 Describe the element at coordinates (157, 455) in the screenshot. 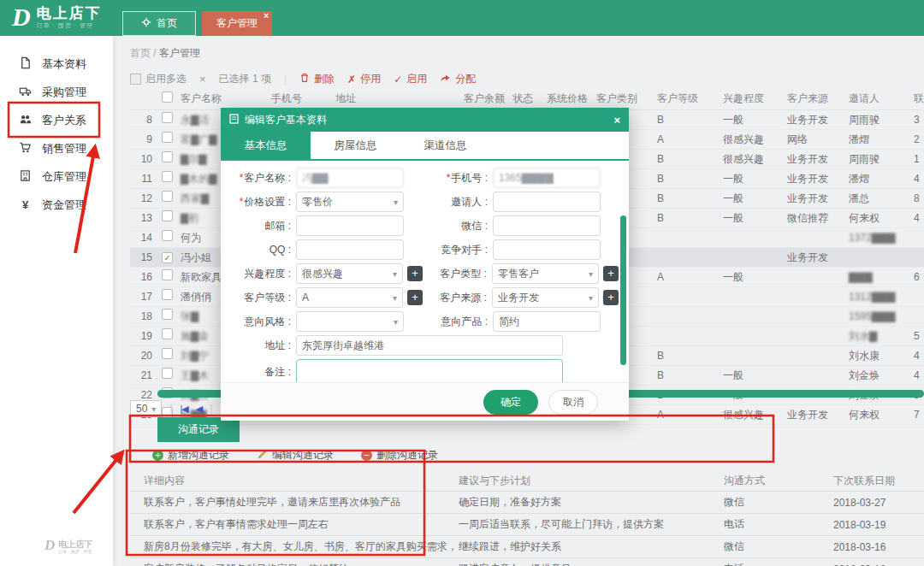

I see `plus-circle-icon: +` at that location.